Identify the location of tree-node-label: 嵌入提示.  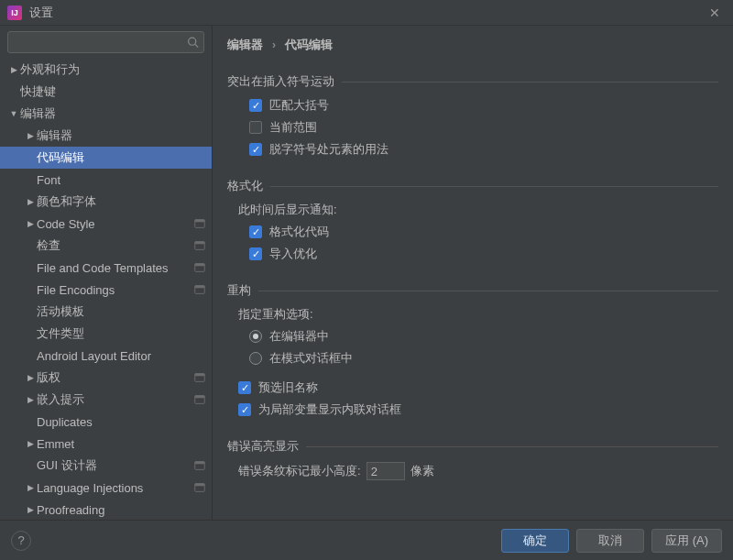
(115, 400).